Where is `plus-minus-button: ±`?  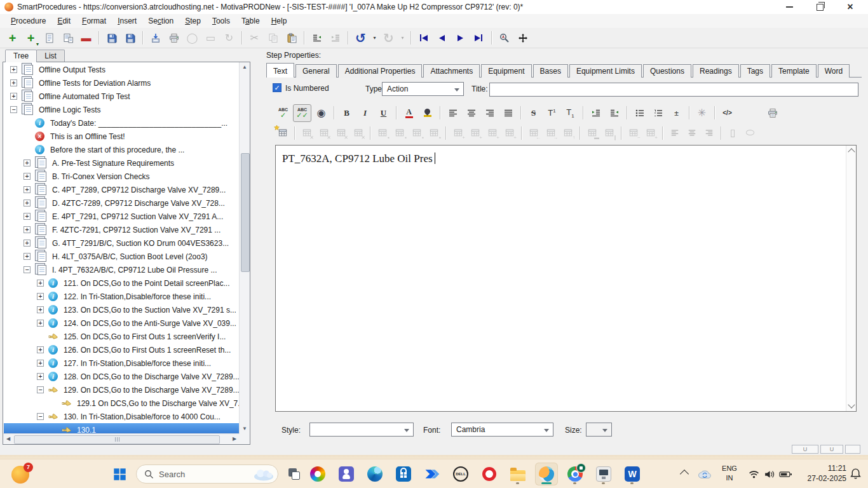
plus-minus-button: ± is located at coordinates (676, 113).